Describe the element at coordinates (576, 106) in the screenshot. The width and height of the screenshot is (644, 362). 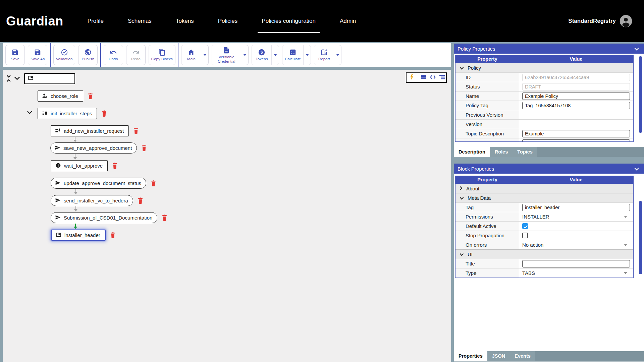
I see `policy-tag-input` at that location.